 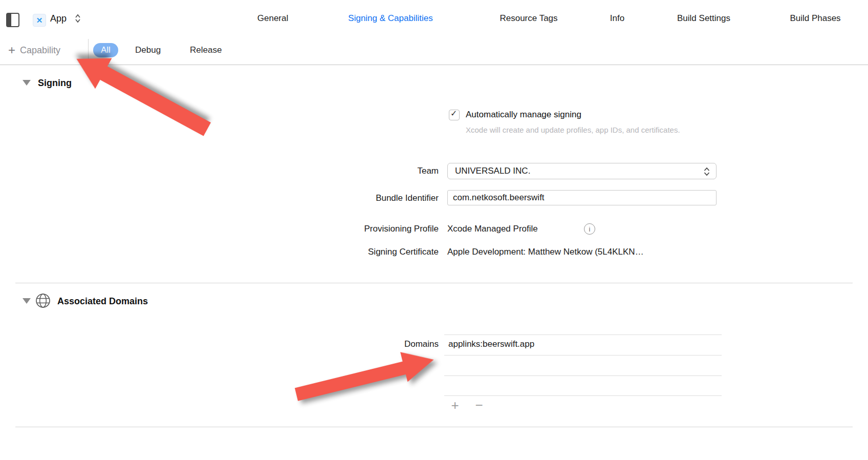 What do you see at coordinates (704, 18) in the screenshot?
I see `tab-build-settings: Build Settings` at bounding box center [704, 18].